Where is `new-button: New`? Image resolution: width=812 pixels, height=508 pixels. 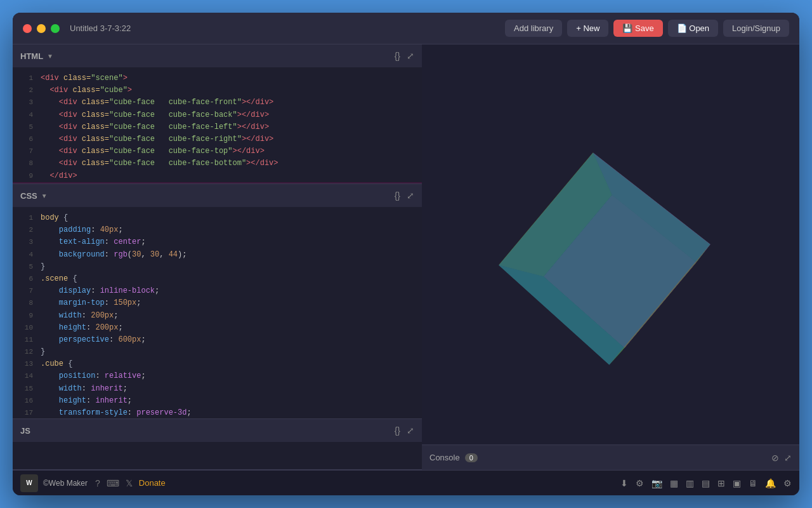
new-button: New is located at coordinates (587, 28).